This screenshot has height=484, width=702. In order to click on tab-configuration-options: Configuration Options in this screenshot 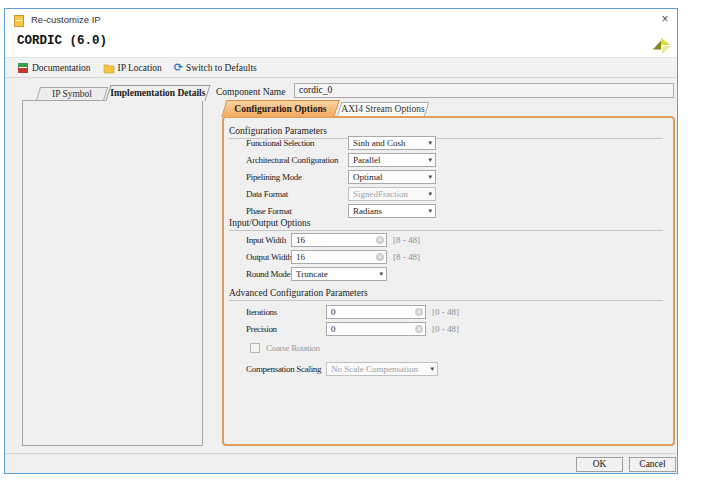, I will do `click(280, 108)`.